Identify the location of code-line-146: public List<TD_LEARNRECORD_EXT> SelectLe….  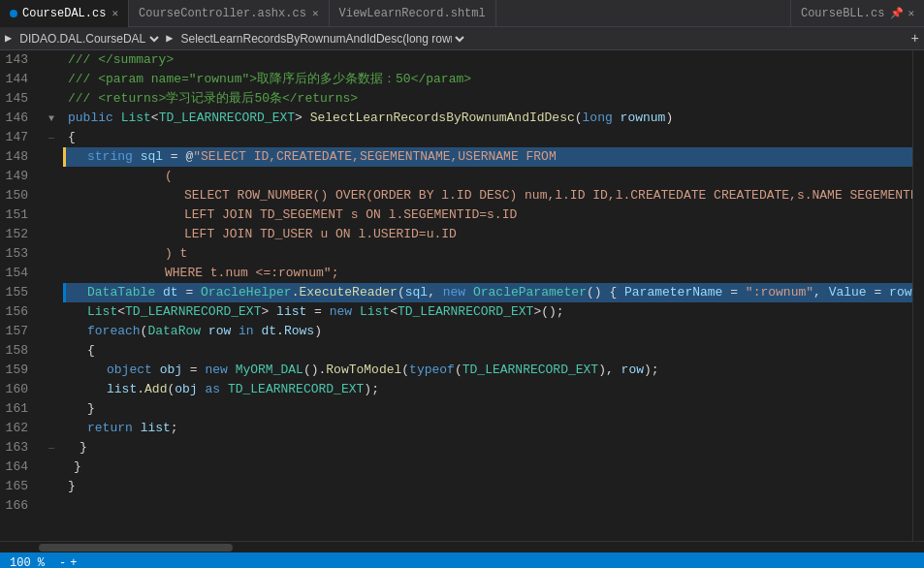
(488, 118).